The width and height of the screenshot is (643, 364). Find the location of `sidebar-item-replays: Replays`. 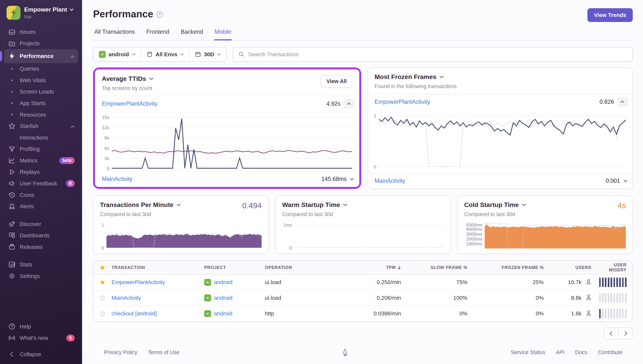

sidebar-item-replays: Replays is located at coordinates (41, 172).